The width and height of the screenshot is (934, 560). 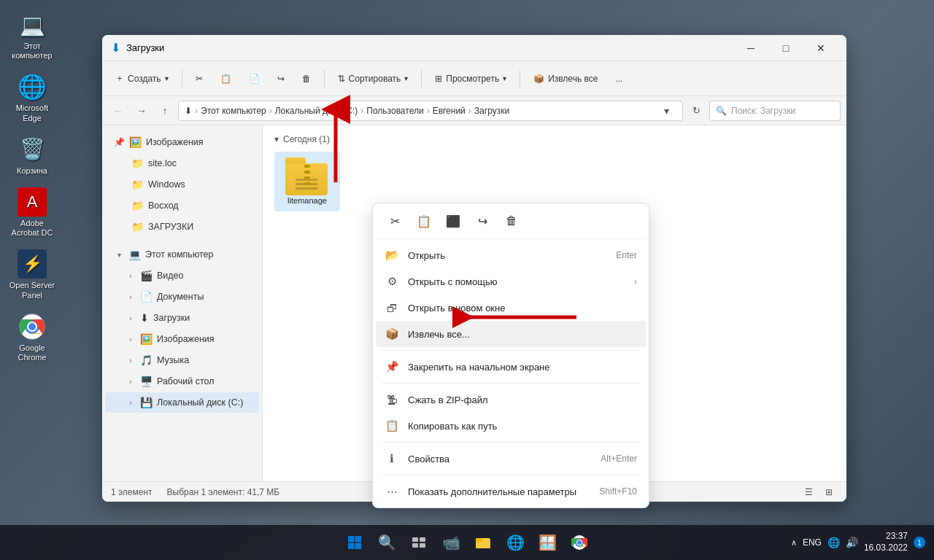 I want to click on share-button: ↪, so click(x=281, y=79).